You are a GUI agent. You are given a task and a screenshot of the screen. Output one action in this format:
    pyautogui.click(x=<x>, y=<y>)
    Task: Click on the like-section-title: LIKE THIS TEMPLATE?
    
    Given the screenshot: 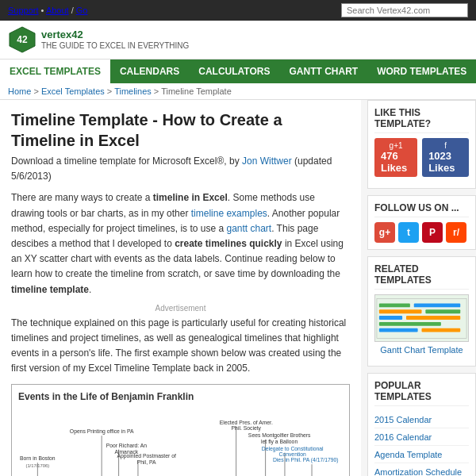 What is the action you would take?
    pyautogui.click(x=422, y=121)
    